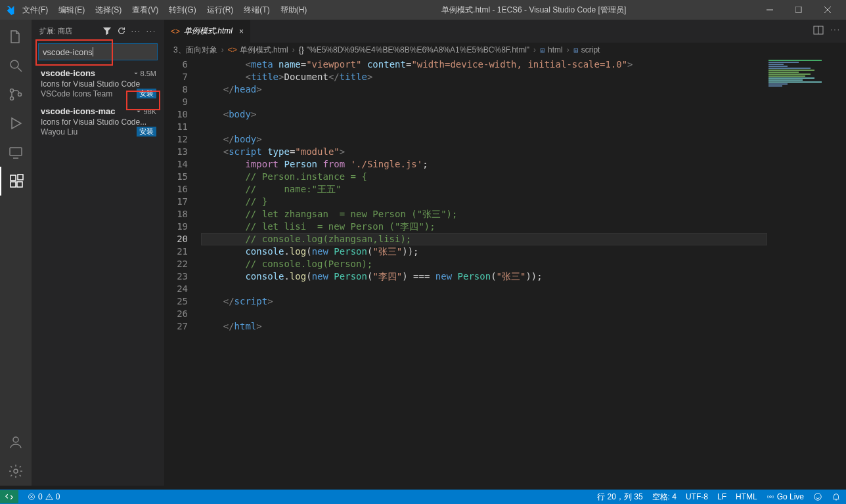 Image resolution: width=846 pixels, height=504 pixels. Describe the element at coordinates (208, 32) in the screenshot. I see `editor-tab: <> 单例模式.html ×` at that location.